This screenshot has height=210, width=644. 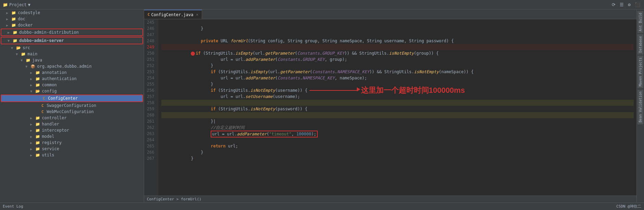 I want to click on sidebar-item-registry: ▶ 📁 registry, so click(x=72, y=143).